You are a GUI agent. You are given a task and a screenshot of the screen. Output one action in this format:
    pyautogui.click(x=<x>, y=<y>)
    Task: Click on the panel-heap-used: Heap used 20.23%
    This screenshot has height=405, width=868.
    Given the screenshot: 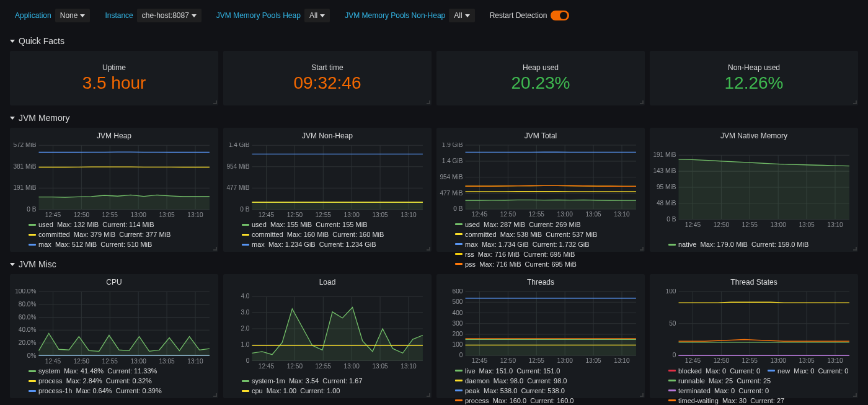 What is the action you would take?
    pyautogui.click(x=541, y=78)
    